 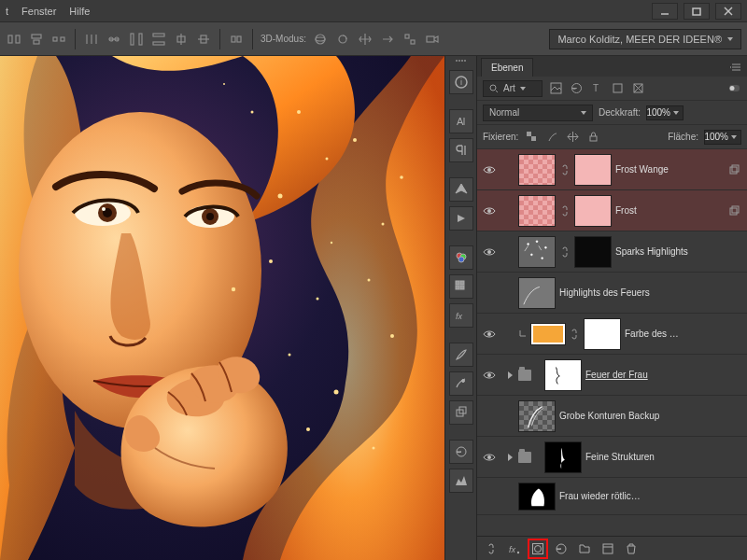 What do you see at coordinates (613, 293) in the screenshot?
I see `layer-row: Highlights des Feuers` at bounding box center [613, 293].